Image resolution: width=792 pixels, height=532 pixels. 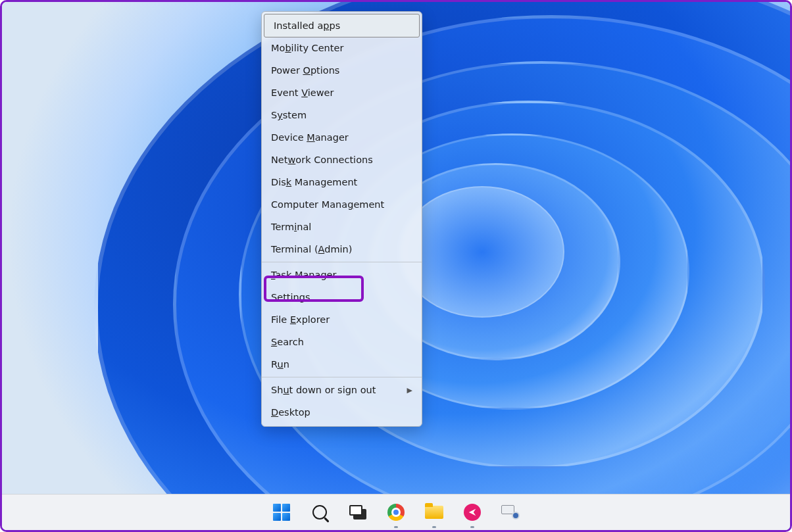 I want to click on taskbar, so click(x=396, y=512).